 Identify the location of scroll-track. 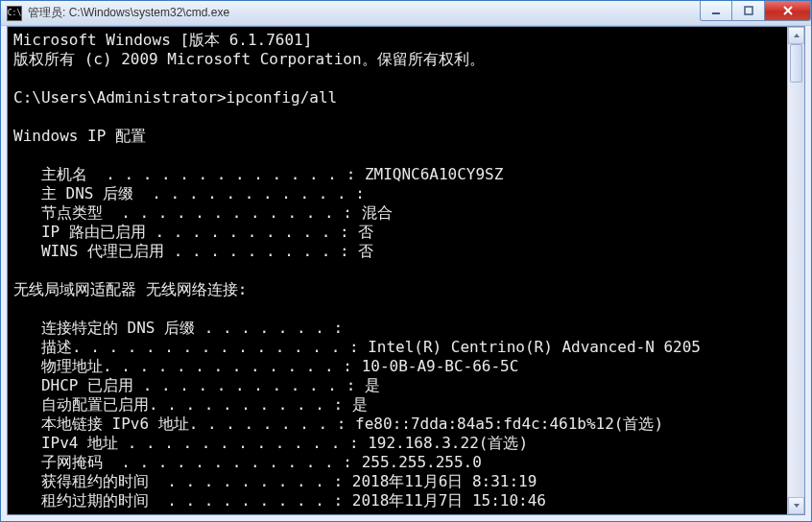
(797, 271).